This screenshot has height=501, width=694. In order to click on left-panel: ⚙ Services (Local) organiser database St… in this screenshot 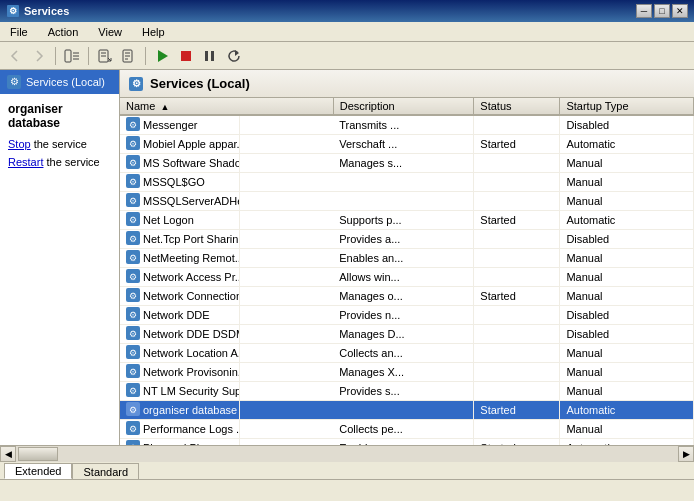, I will do `click(60, 258)`.